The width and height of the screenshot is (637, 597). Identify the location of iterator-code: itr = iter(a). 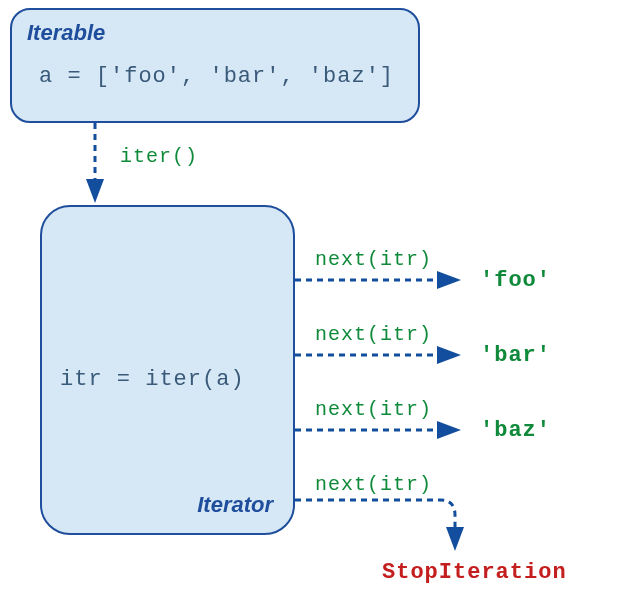
(152, 380).